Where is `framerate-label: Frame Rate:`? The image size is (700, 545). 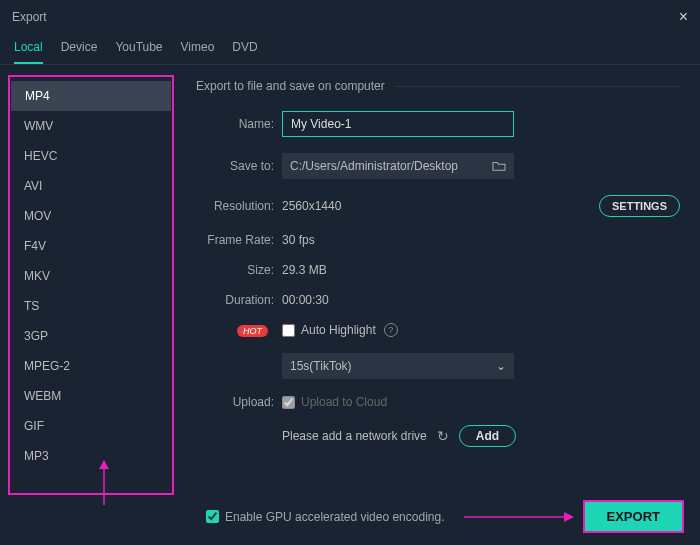 framerate-label: Frame Rate: is located at coordinates (239, 240).